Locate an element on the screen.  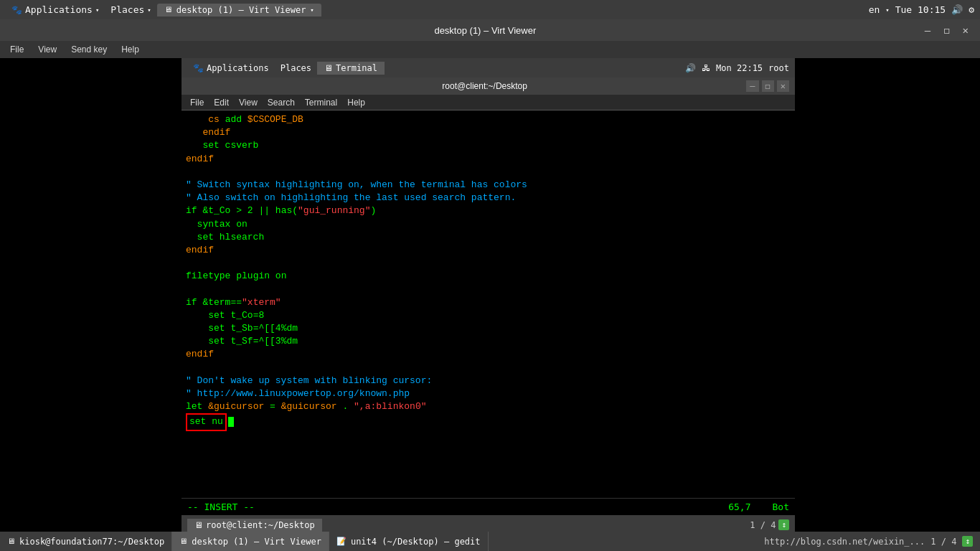
vim-line-2: endif is located at coordinates (488, 133).